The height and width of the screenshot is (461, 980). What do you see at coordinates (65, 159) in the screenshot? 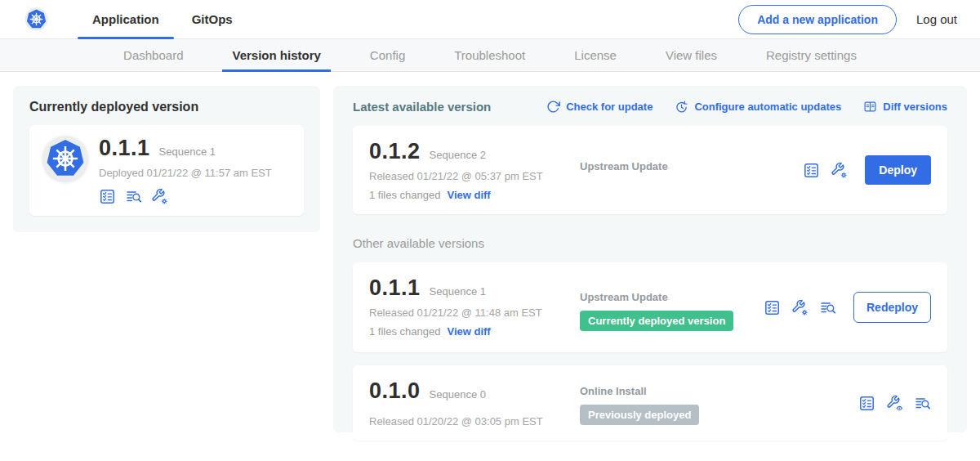
I see `app-logo-icon` at bounding box center [65, 159].